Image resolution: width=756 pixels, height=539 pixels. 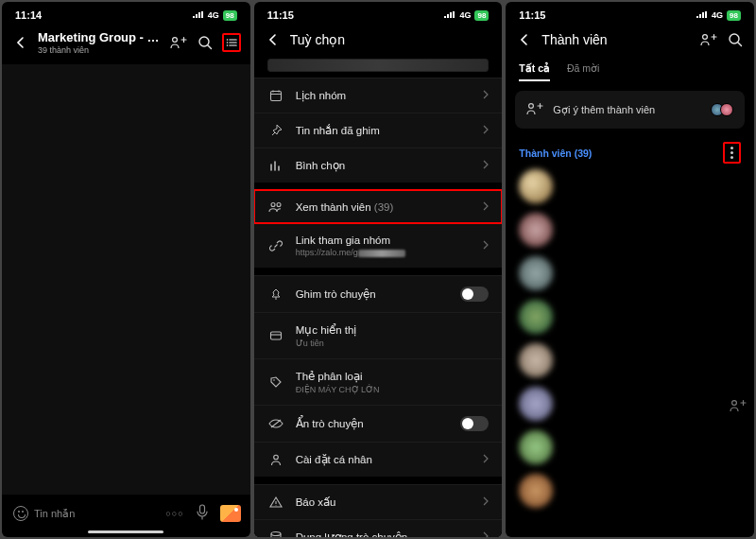 What do you see at coordinates (378, 130) in the screenshot?
I see `option-pinned: Tin nhắn đã ghim` at bounding box center [378, 130].